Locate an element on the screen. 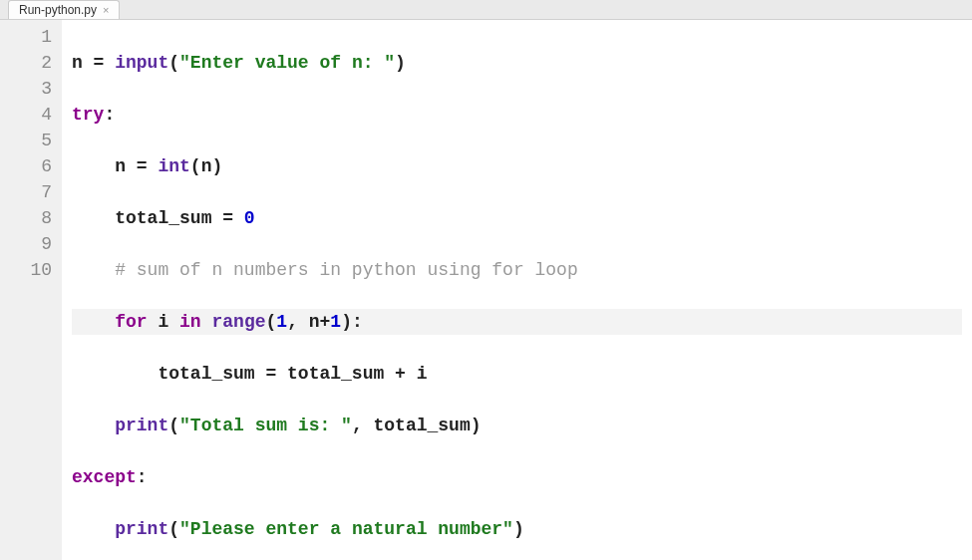 Image resolution: width=972 pixels, height=560 pixels. line-number: 10 is located at coordinates (28, 270).